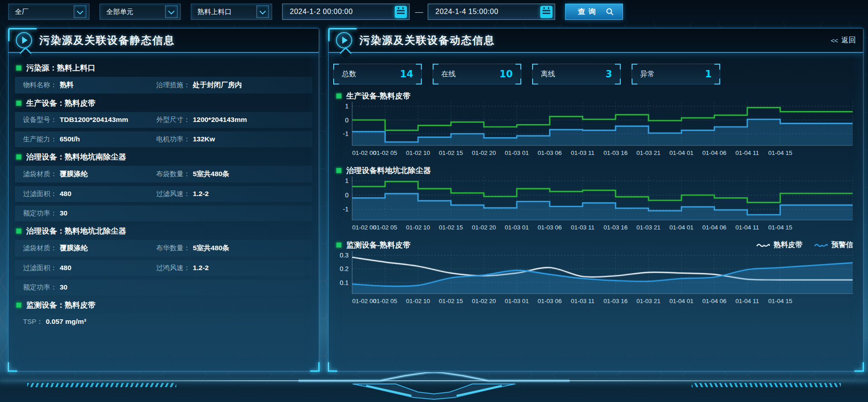 This screenshot has width=868, height=402. What do you see at coordinates (173, 120) in the screenshot?
I see `field-label: 外型尺寸：` at bounding box center [173, 120].